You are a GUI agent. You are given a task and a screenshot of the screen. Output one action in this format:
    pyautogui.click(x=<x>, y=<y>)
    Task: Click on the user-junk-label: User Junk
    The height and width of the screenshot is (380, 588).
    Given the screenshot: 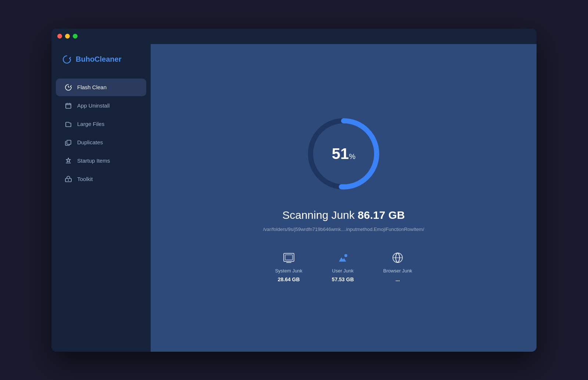 What is the action you would take?
    pyautogui.click(x=343, y=271)
    